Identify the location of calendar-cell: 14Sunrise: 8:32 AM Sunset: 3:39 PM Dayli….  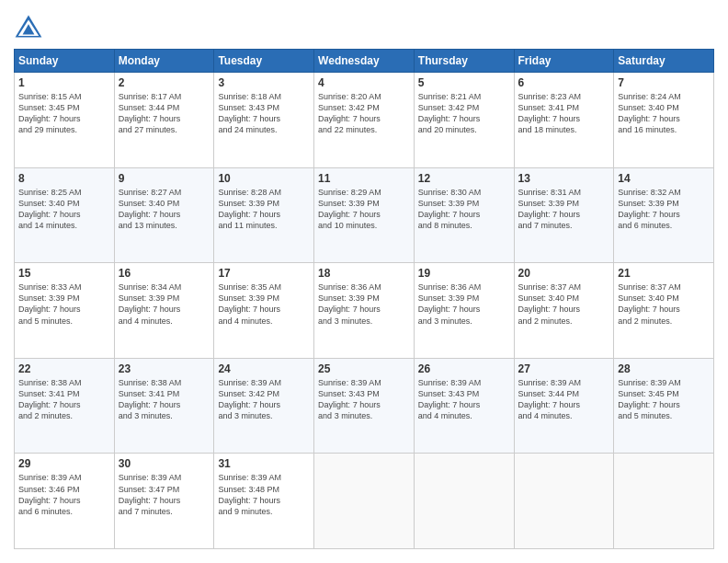
(664, 215).